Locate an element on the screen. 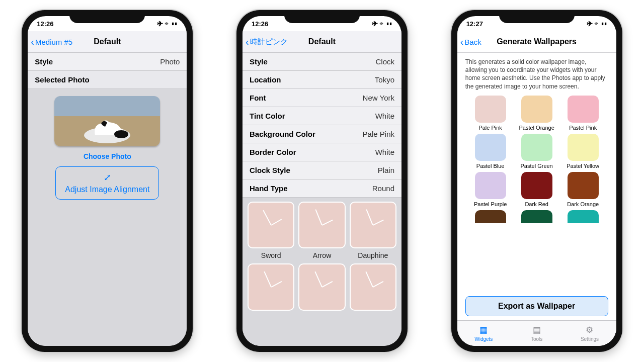 This screenshot has width=644, height=362. color-swatch: Pastel Pink is located at coordinates (583, 113).